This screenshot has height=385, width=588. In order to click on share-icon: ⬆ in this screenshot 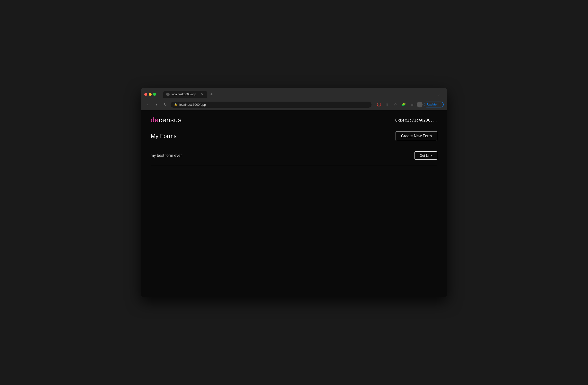, I will do `click(387, 105)`.